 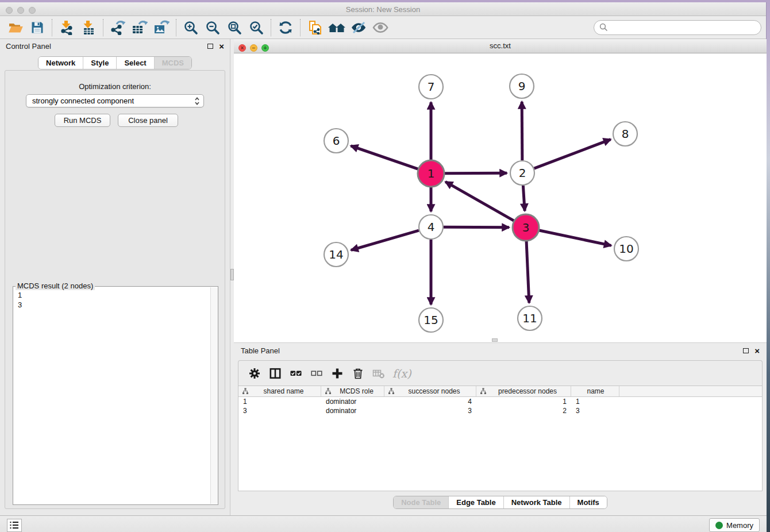 I want to click on graph-node-label: 15, so click(x=431, y=320).